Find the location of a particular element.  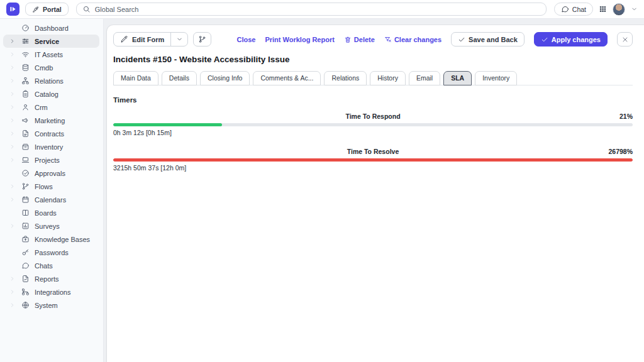

timer-head: Time To Respond21% is located at coordinates (373, 117).